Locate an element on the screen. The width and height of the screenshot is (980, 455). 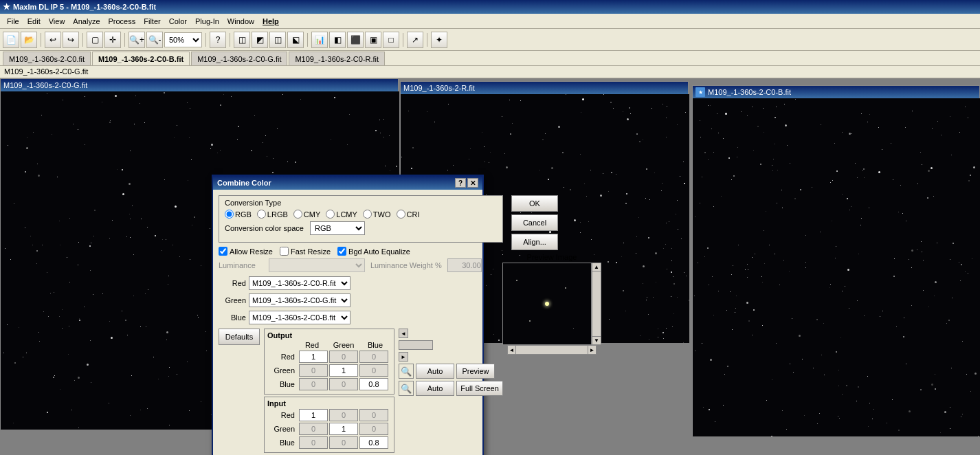
input-rg is located at coordinates (344, 415).